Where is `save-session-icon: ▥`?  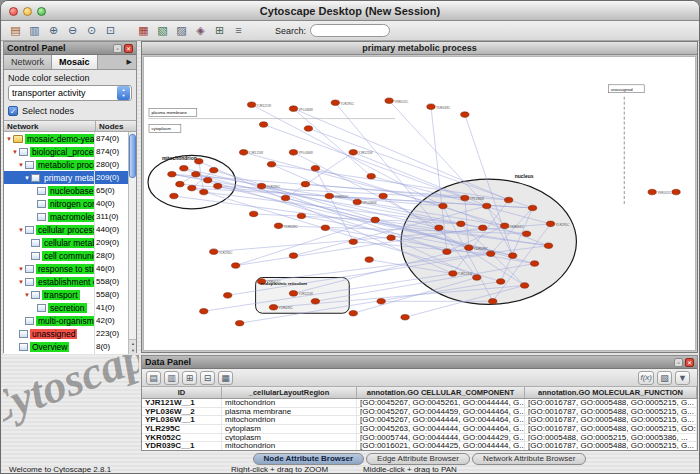 save-session-icon: ▥ is located at coordinates (34, 31).